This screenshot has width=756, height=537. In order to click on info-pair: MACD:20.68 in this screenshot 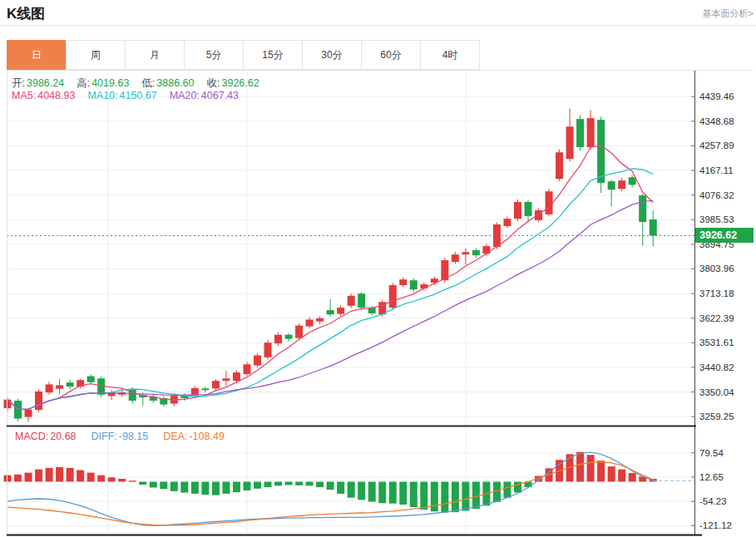, I will do `click(46, 436)`.